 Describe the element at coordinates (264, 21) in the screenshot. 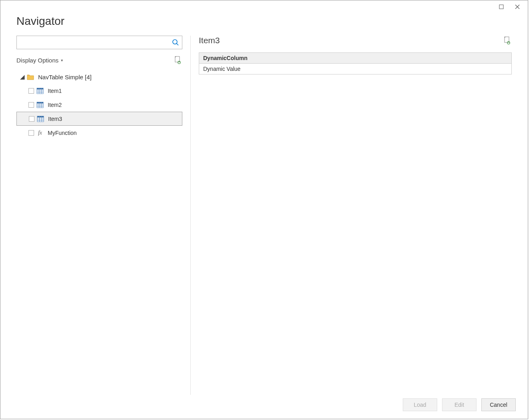

I see `dialog-title: Navigator` at that location.